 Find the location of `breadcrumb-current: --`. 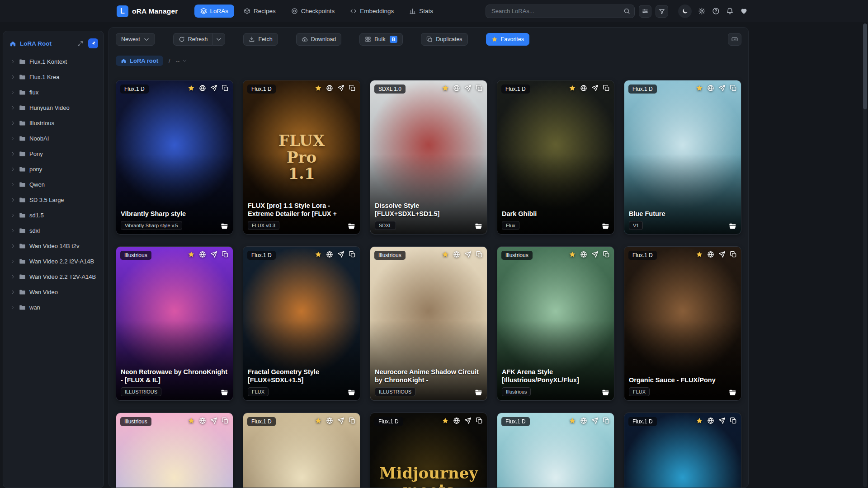

breadcrumb-current: -- is located at coordinates (182, 61).